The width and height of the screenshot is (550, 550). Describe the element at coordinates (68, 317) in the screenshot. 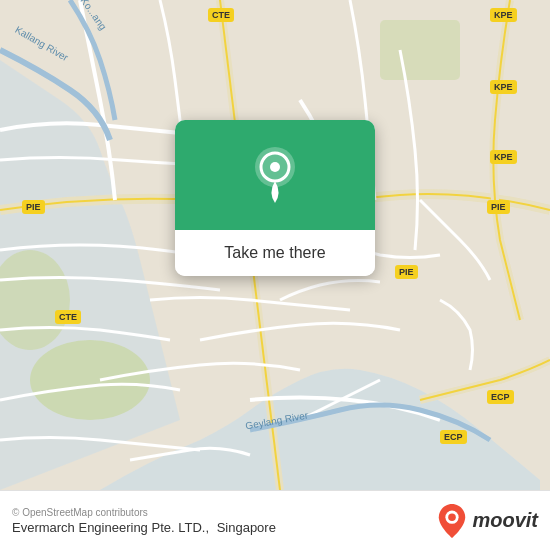

I see `badge-cte-left: CTE` at that location.